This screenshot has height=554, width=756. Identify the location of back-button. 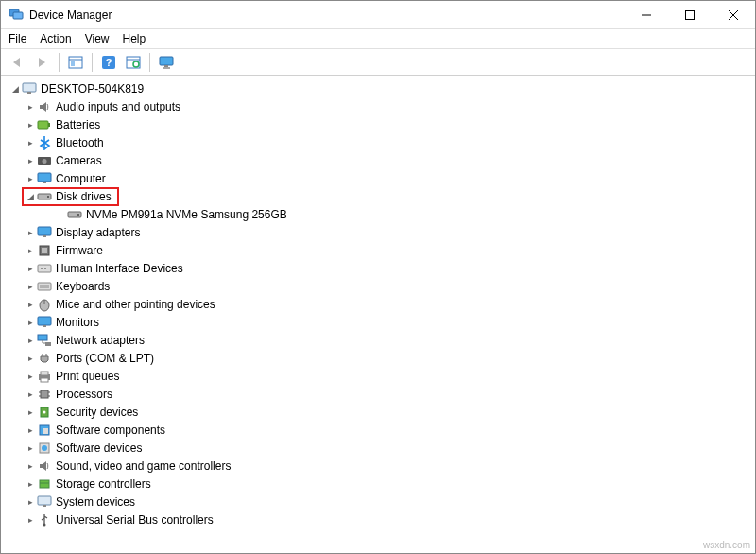
(18, 62).